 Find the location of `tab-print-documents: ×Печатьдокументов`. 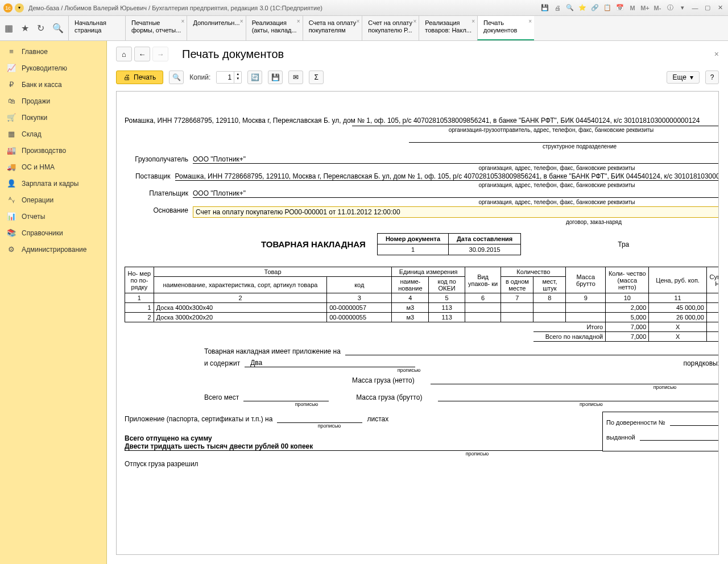

tab-print-documents: ×Печатьдокументов is located at coordinates (506, 28).